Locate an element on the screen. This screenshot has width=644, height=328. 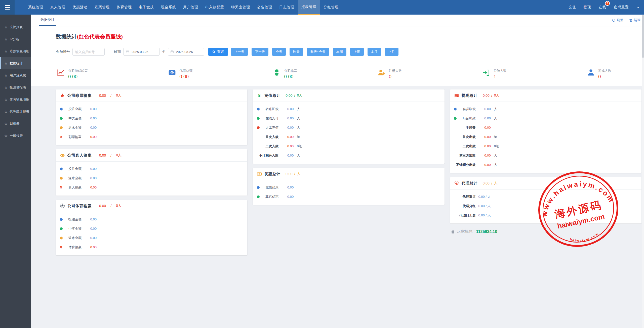
member-account-input is located at coordinates (89, 52).